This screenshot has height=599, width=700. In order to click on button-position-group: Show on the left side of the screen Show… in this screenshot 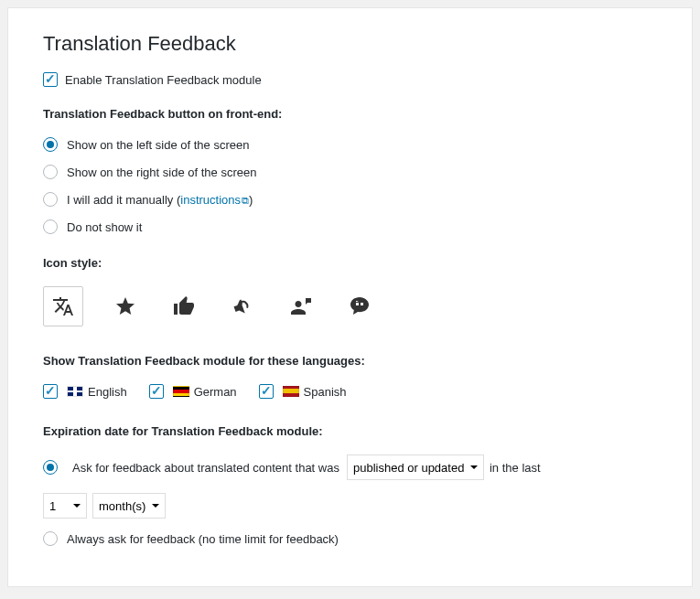, I will do `click(350, 186)`.